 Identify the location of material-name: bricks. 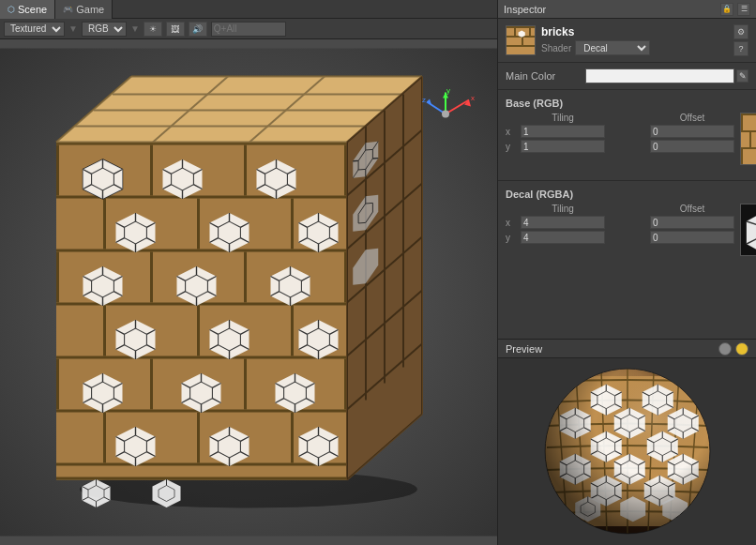
(634, 32).